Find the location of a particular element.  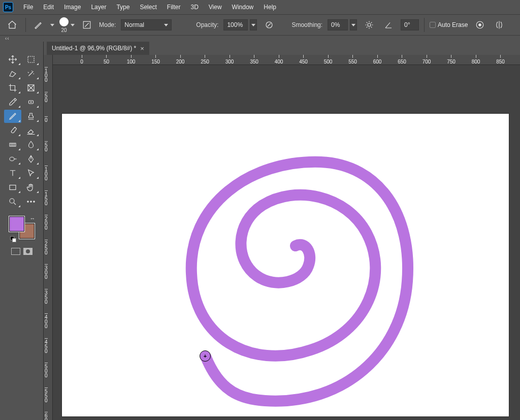

marquee-tool is located at coordinates (31, 59).